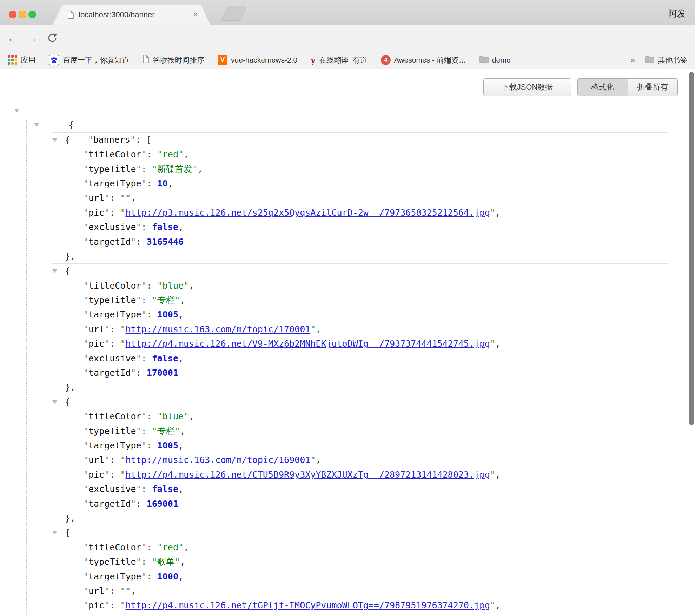 The image size is (695, 616). Describe the element at coordinates (168, 577) in the screenshot. I see `json-number-value: 1000` at that location.